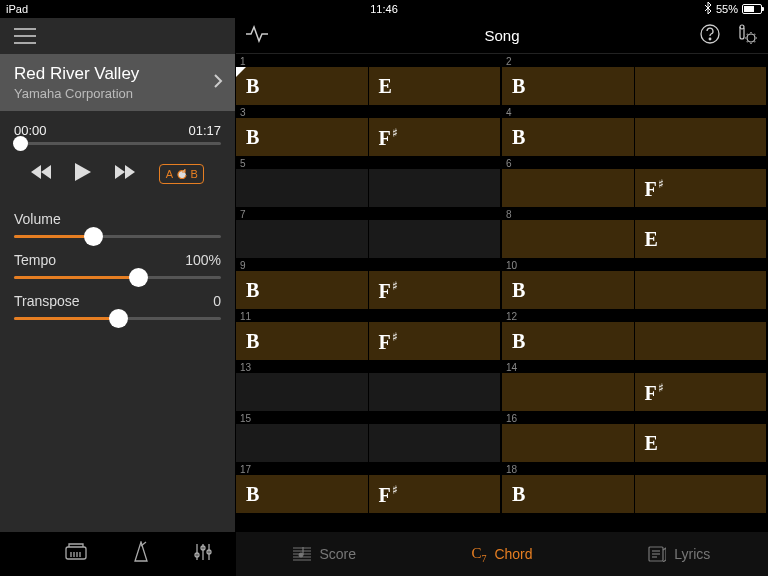 The width and height of the screenshot is (768, 576). What do you see at coordinates (118, 554) in the screenshot?
I see `sidebar-bottom-toolbar` at bounding box center [118, 554].